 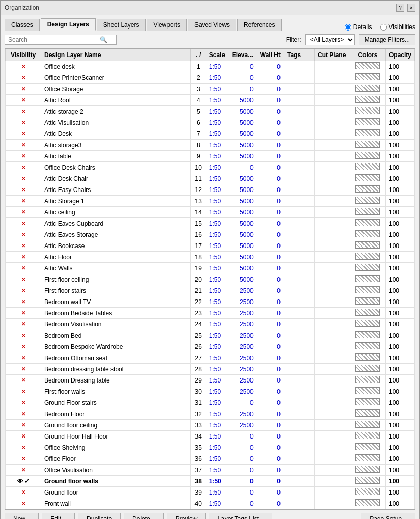 I want to click on table-row: ✕Attic Visulisation61:5050000100, so click(x=210, y=123).